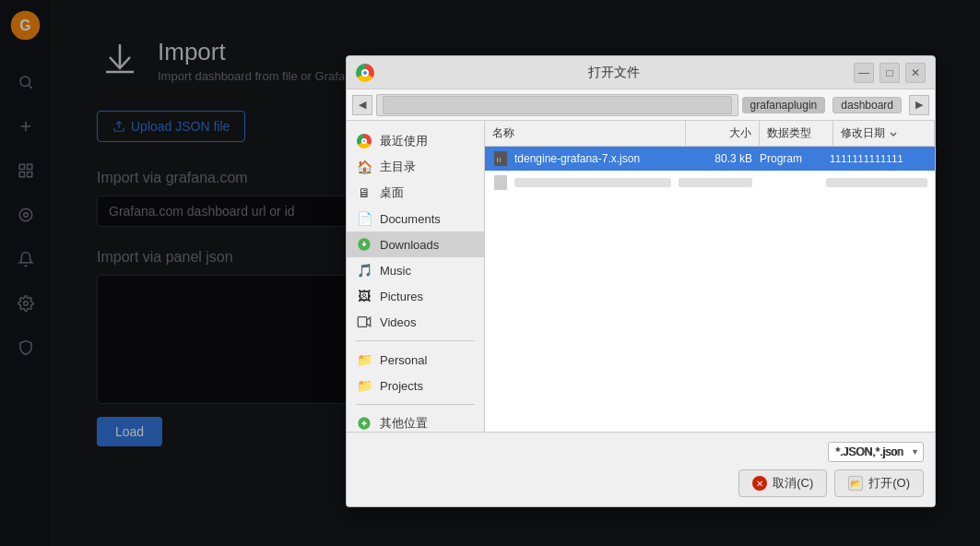 The height and width of the screenshot is (546, 980). What do you see at coordinates (415, 193) in the screenshot?
I see `loc-desktop: 🖥 桌面` at bounding box center [415, 193].